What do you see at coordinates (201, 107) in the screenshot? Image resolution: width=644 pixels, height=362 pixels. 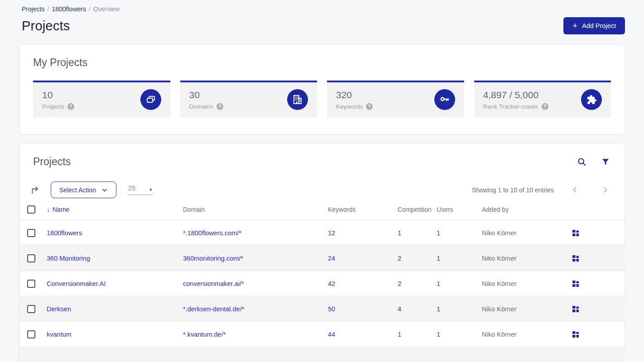 I see `domains-label: Domains` at bounding box center [201, 107].